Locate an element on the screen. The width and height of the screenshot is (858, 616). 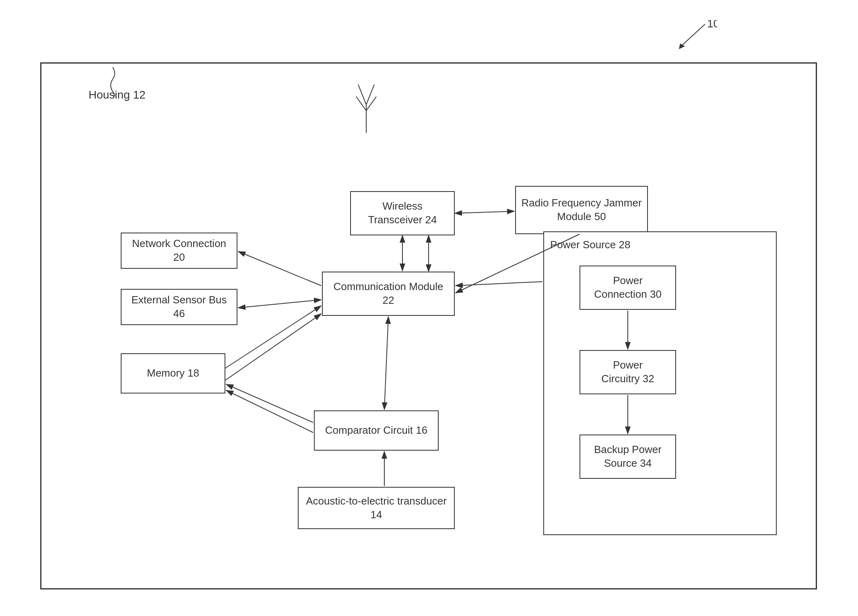
transducer-box: Acoustic-to-electric transducer14 is located at coordinates (376, 508).